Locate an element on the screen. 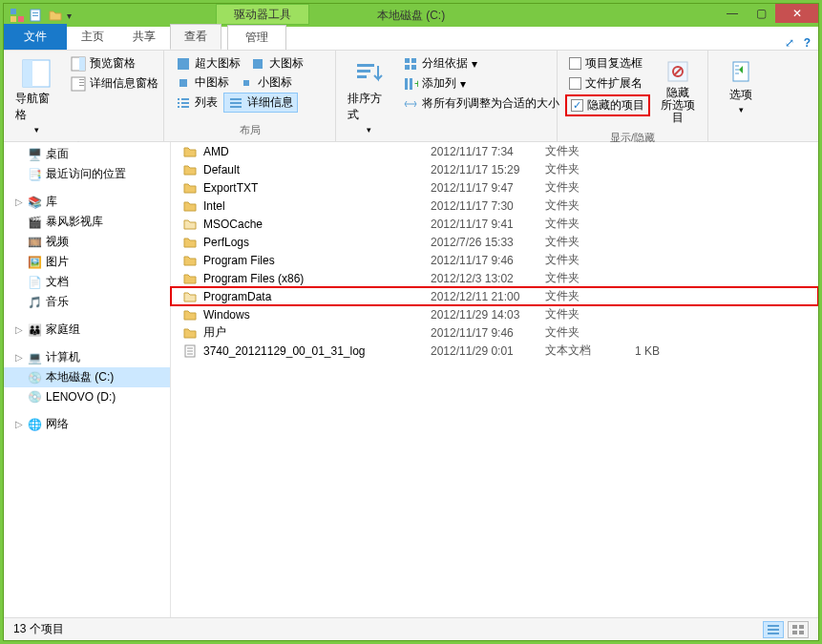 Image resolution: width=822 pixels, height=644 pixels. layout-details: 详细信息 is located at coordinates (261, 103).